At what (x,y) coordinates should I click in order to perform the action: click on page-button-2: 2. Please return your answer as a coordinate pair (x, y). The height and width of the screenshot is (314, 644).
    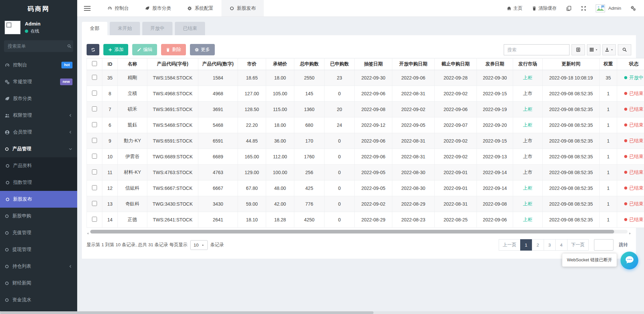
    Looking at the image, I should click on (538, 245).